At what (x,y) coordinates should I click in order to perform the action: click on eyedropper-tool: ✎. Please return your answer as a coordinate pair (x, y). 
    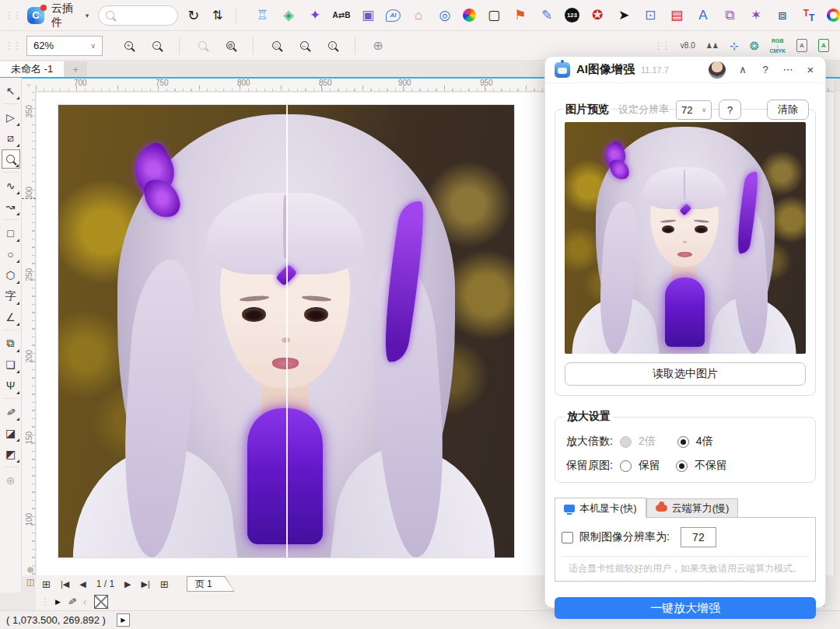
    Looking at the image, I should click on (11, 412).